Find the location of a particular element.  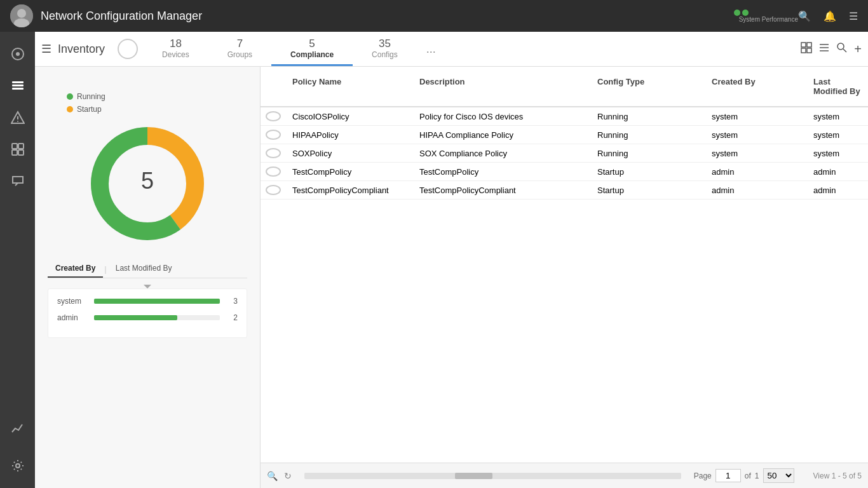

row-config-type-0: Running is located at coordinates (648, 117).